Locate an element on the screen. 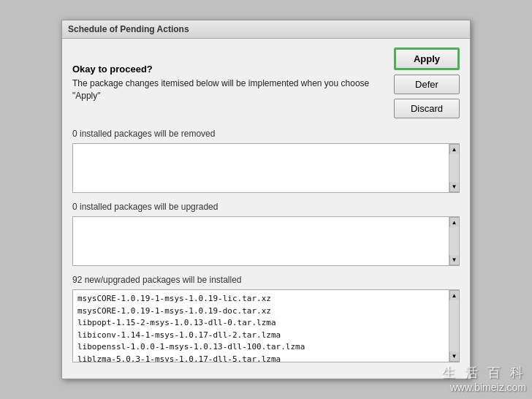 The width and height of the screenshot is (532, 399). button-group: Apply Defer Discard is located at coordinates (427, 83).